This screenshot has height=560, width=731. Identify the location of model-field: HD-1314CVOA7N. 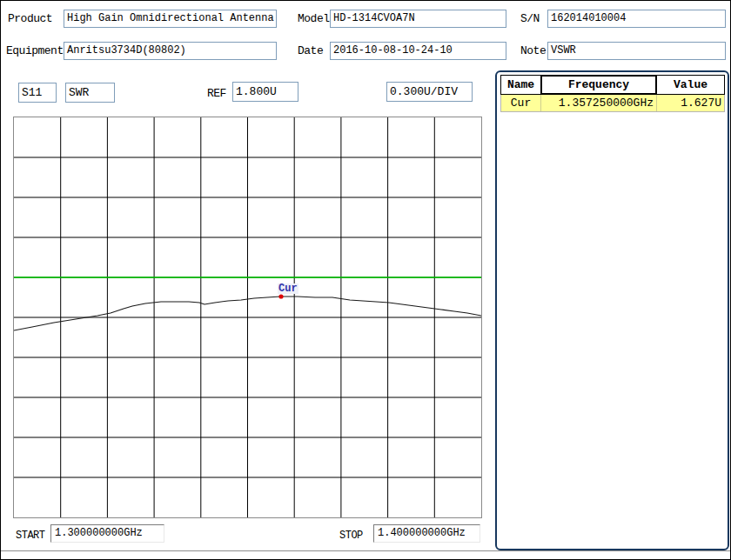
(418, 19).